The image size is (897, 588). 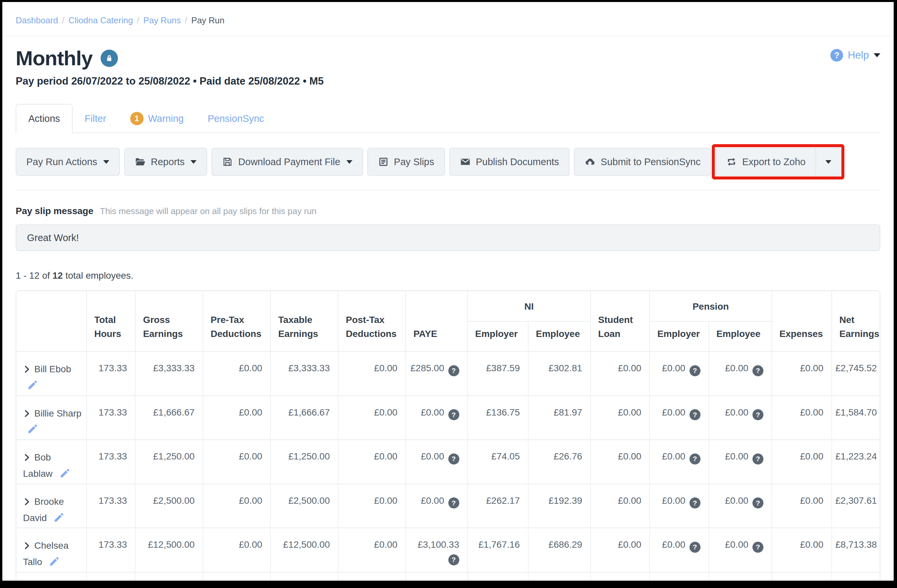 What do you see at coordinates (51, 417) in the screenshot?
I see `employee-name-cell: Billie Sharp` at bounding box center [51, 417].